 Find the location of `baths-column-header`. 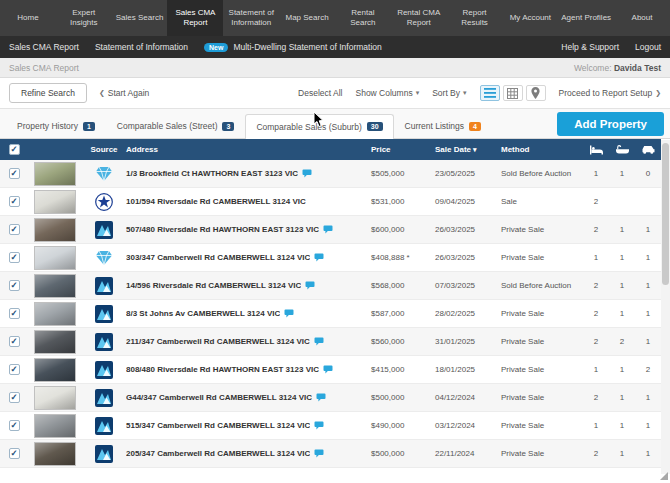

baths-column-header is located at coordinates (622, 150).